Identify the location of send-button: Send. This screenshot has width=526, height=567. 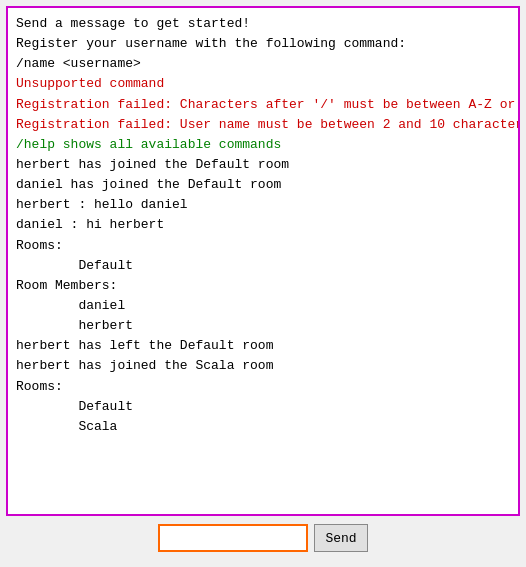
(340, 538).